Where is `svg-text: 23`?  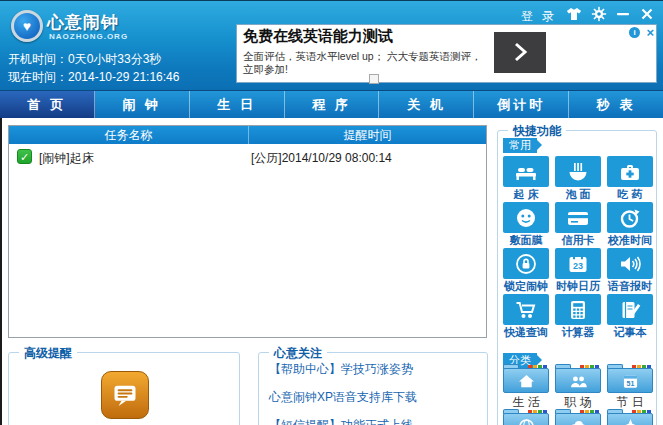
svg-text: 23 is located at coordinates (578, 266).